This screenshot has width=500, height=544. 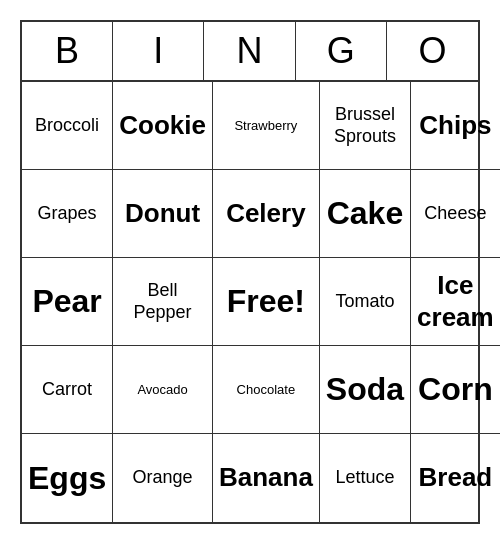 I want to click on bingo-cell: Tomato, so click(x=366, y=302).